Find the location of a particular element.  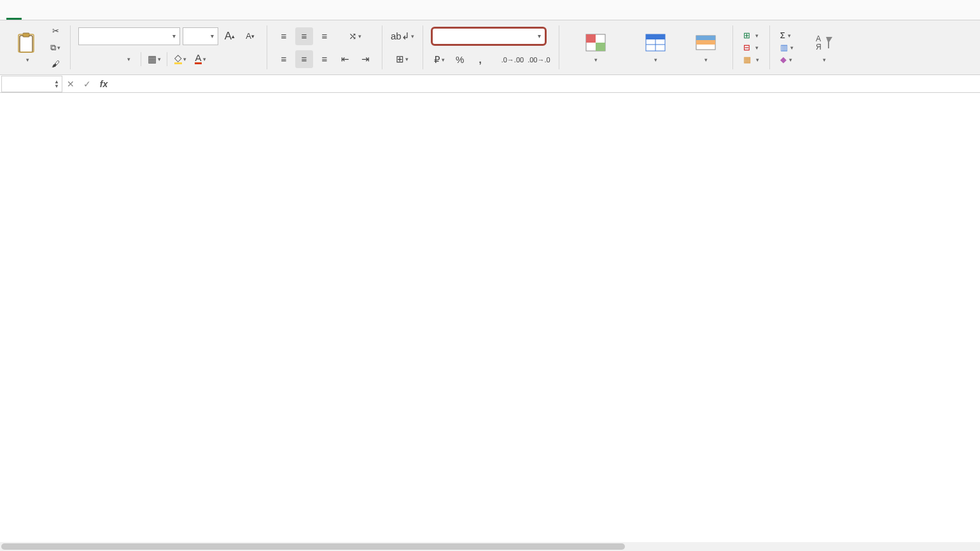

tab-developer is located at coordinates (121, 17).